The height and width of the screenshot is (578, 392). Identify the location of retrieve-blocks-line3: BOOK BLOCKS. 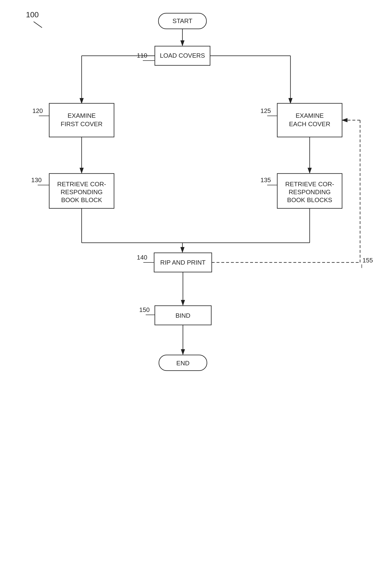
(310, 200).